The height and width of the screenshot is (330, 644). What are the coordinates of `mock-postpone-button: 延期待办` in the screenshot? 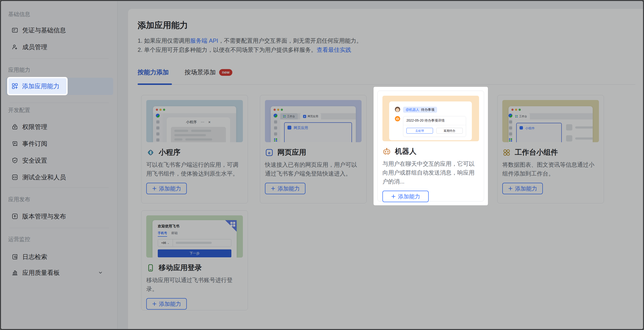 It's located at (450, 130).